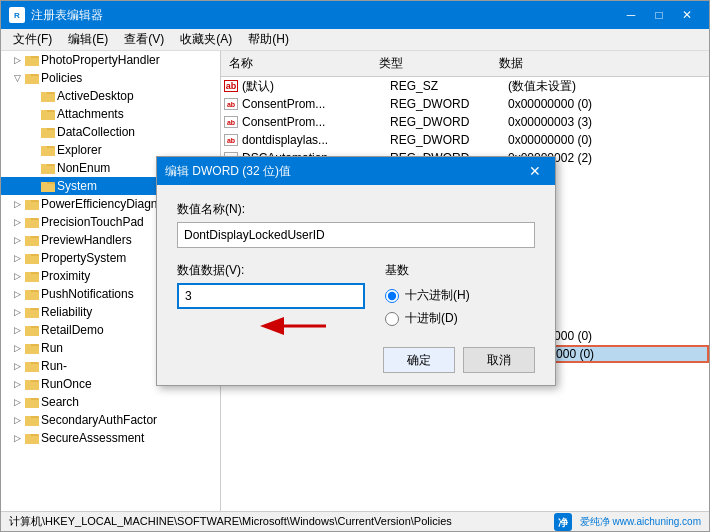  What do you see at coordinates (460, 318) in the screenshot?
I see `radio-dec-label: 十进制(D)` at bounding box center [460, 318].